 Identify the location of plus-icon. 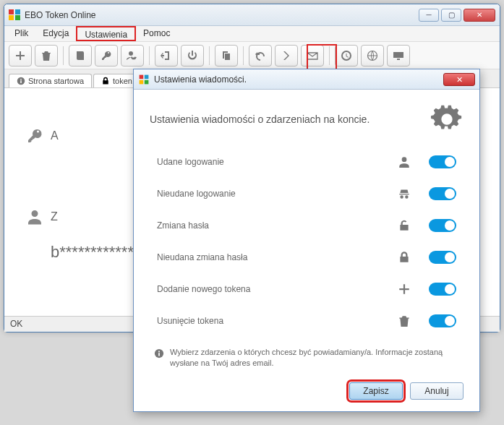
(404, 289).